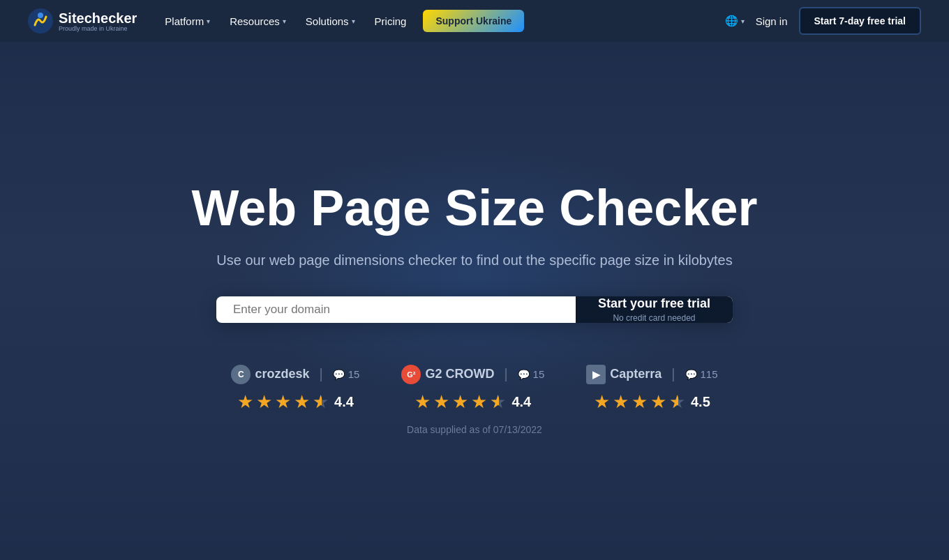  Describe the element at coordinates (473, 402) in the screenshot. I see `g2crowd-stars: ★★★★★★4.4` at that location.